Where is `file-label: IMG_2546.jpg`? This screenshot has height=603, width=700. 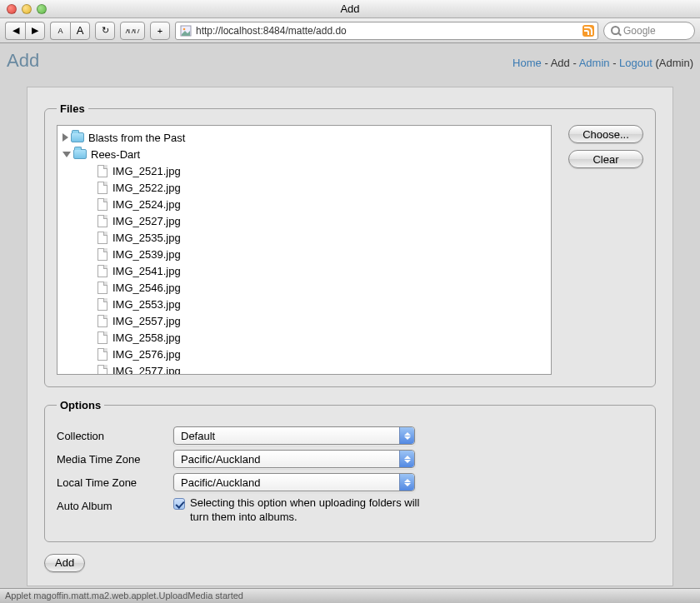
file-label: IMG_2546.jpg is located at coordinates (147, 288).